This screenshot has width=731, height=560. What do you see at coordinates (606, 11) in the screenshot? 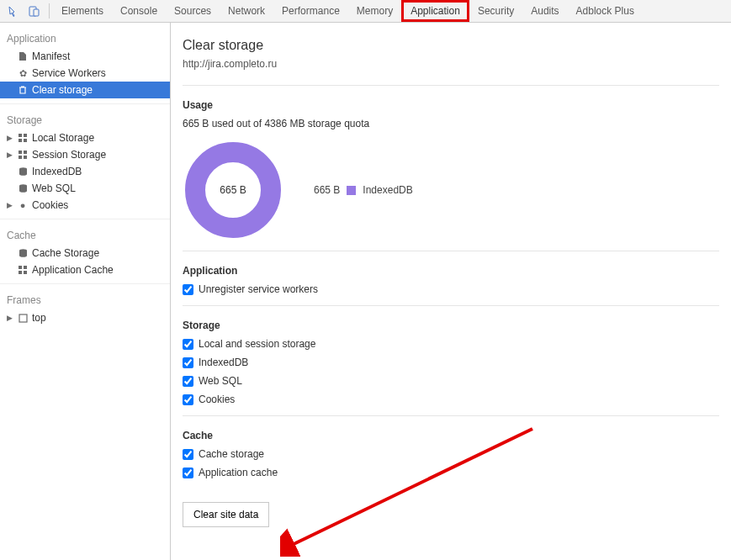
I see `tab-adblock-plus: Adblock Plus` at bounding box center [606, 11].